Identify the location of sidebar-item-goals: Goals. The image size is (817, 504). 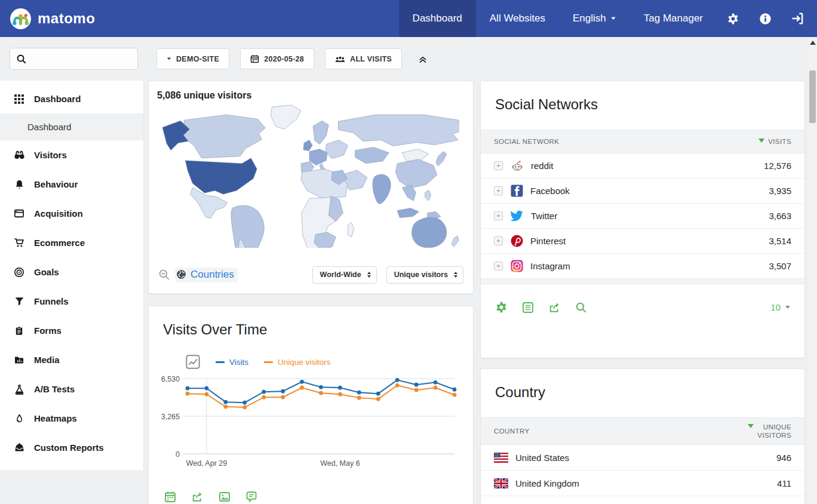
(72, 272).